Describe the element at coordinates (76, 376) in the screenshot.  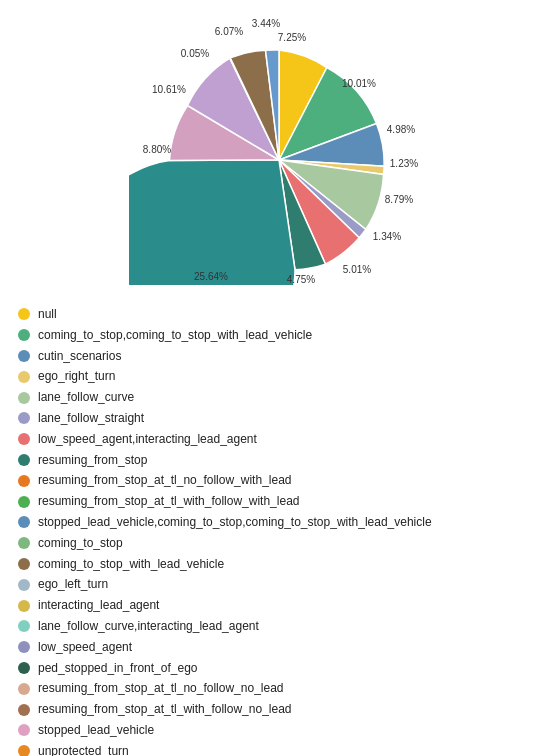
I see `legend-label: ego_right_turn` at that location.